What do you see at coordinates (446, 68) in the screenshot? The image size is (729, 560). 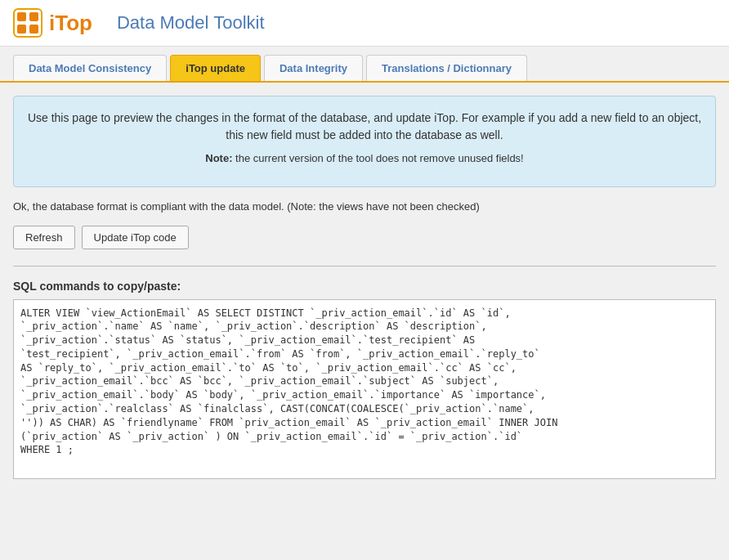 I see `tab-translations-dictionary: Translations / Dictionnary` at bounding box center [446, 68].